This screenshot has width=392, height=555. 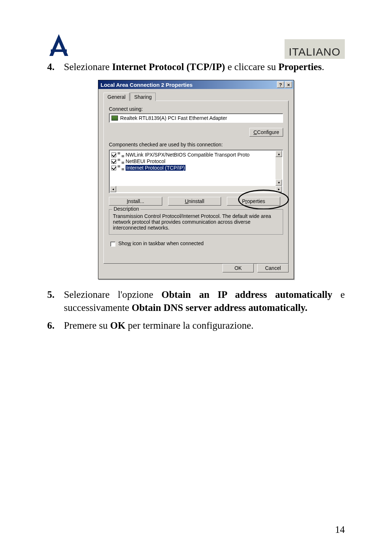 I want to click on scroll-down-icon: ▾, so click(x=279, y=182).